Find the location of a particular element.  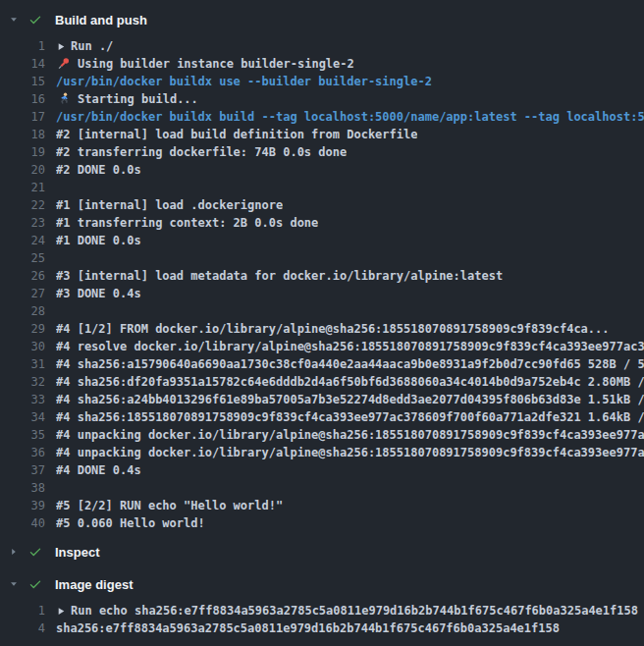

log-text: Using builder instance builder-single-2 is located at coordinates (216, 64).